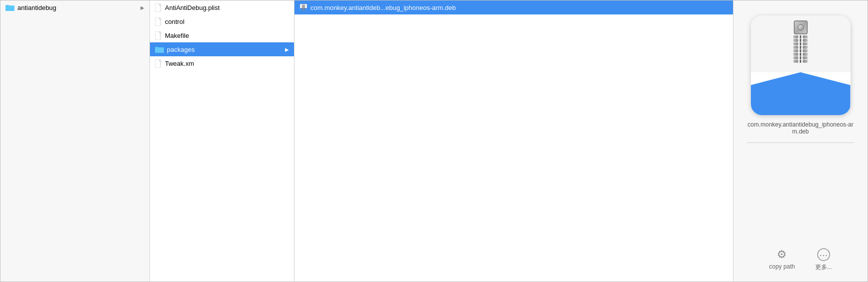 This screenshot has width=868, height=282. Describe the element at coordinates (222, 35) in the screenshot. I see `file-item-makefile: Makefile` at that location.